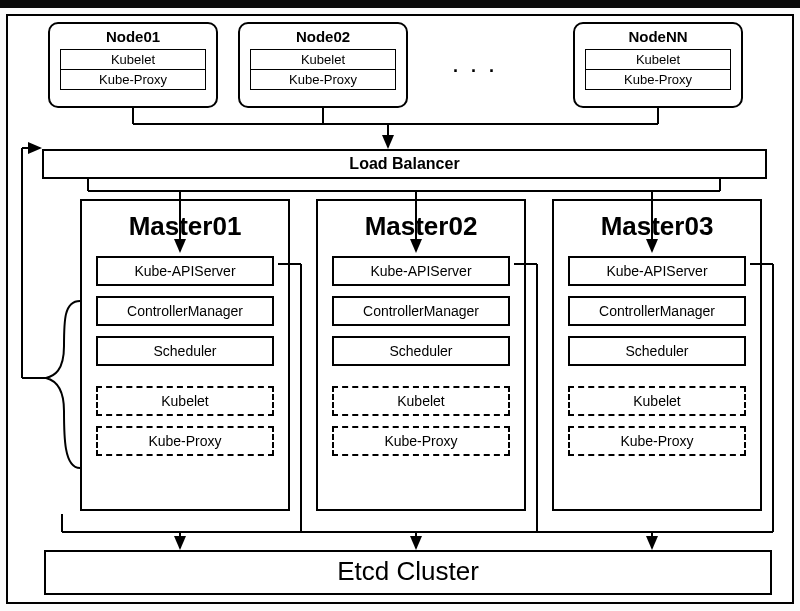  I want to click on node-box-node01: Node01 Kubelet Kube-Proxy, so click(133, 65).